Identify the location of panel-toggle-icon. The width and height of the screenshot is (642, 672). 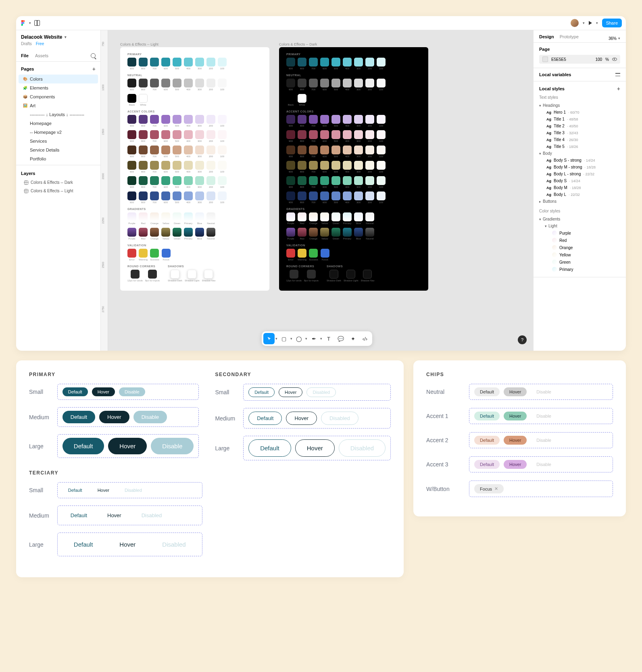
(37, 23).